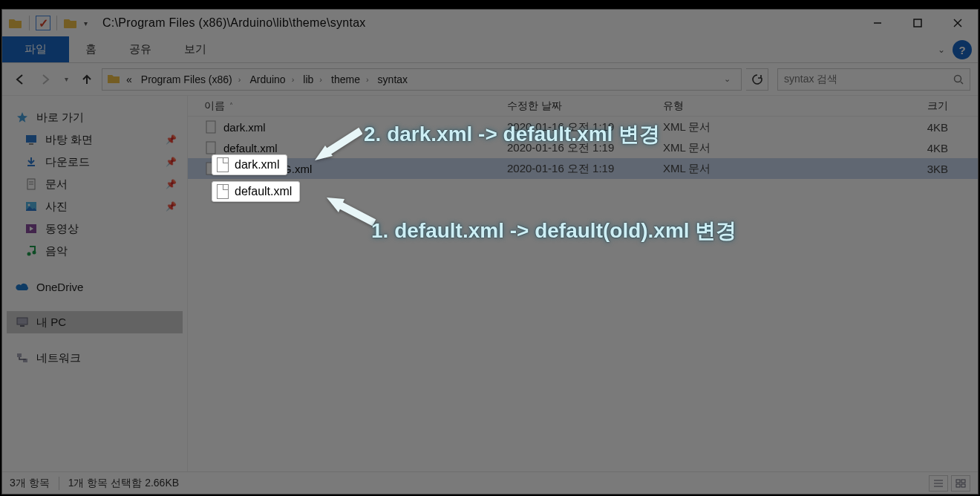  I want to click on sort-asc-icon: ˄, so click(232, 105).